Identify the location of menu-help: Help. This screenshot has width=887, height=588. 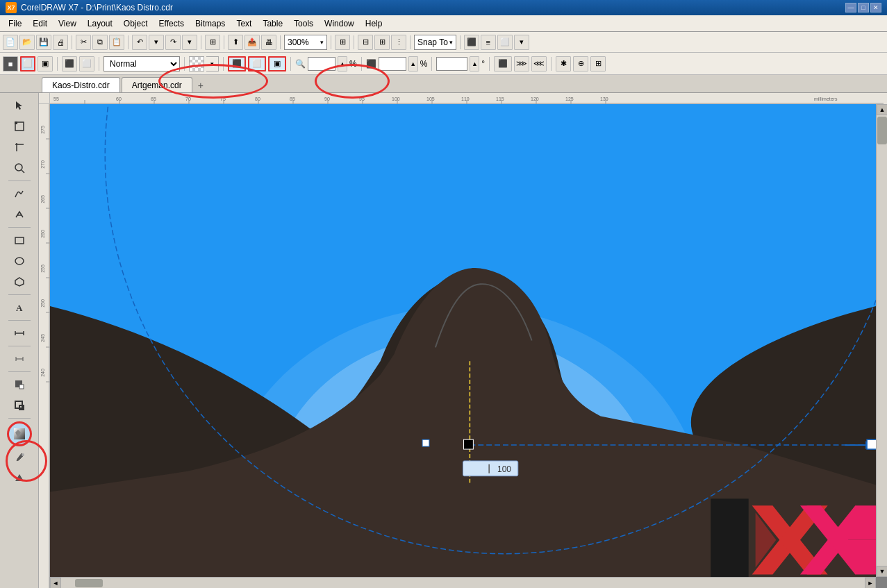
(374, 24).